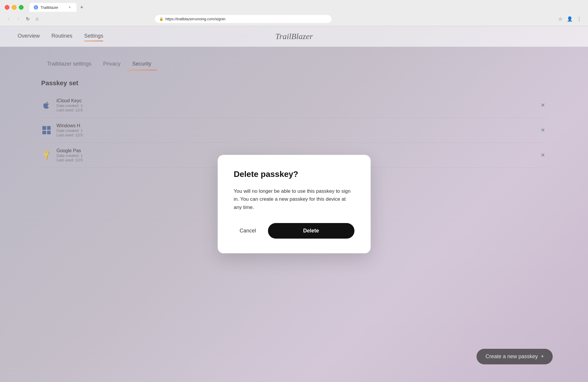 The height and width of the screenshot is (382, 588). Describe the element at coordinates (294, 7) in the screenshot. I see `titlebar: G Trailblazer × +` at that location.